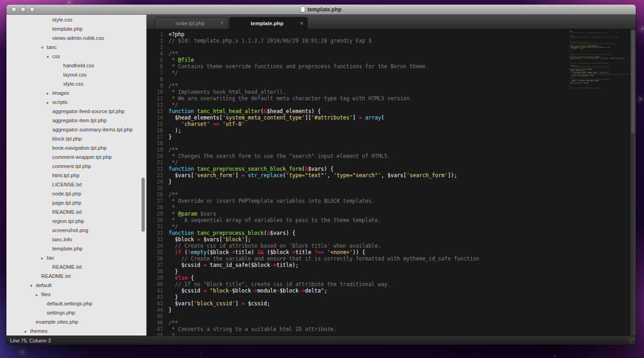 The image size is (644, 358). I want to click on tree-item: comment.tpl.php, so click(76, 166).